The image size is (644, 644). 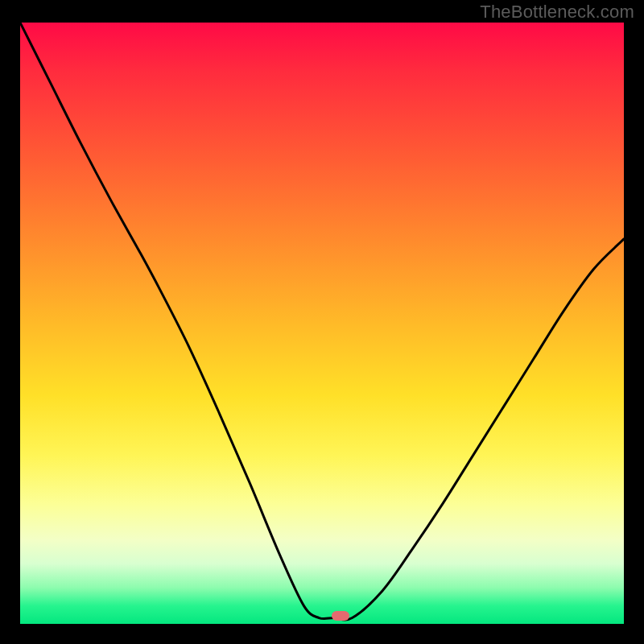 I want to click on optimal-point-marker, so click(x=341, y=616).